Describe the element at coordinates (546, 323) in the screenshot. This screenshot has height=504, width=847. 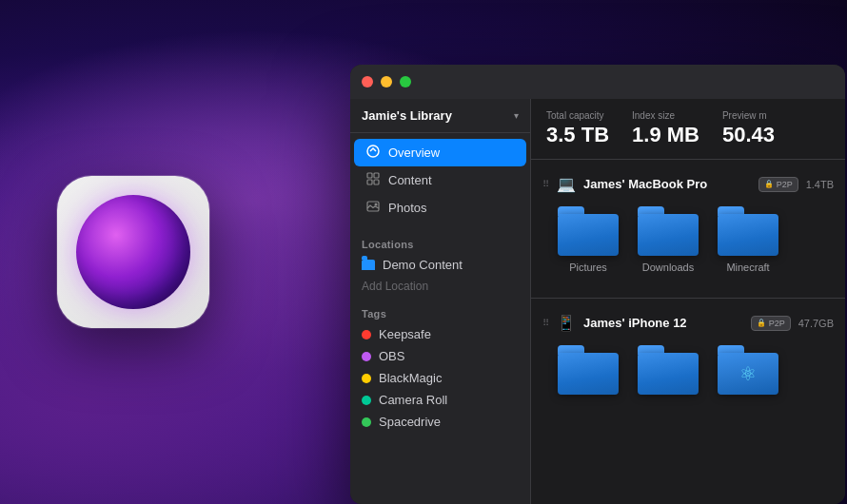
I see `drag-handle-icon-iphone: ⠿` at that location.